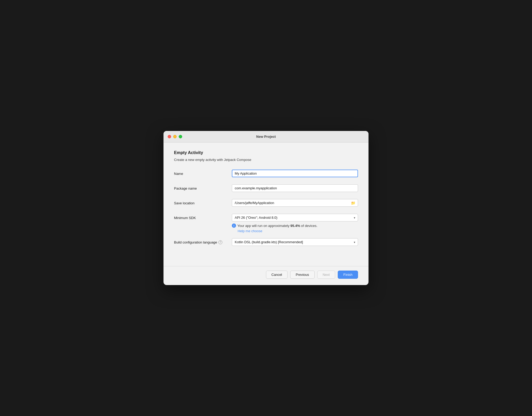 This screenshot has width=532, height=416. What do you see at coordinates (295, 174) in the screenshot?
I see `name-field-wrapper` at bounding box center [295, 174].